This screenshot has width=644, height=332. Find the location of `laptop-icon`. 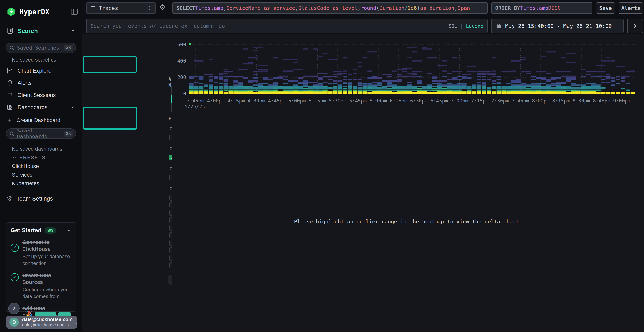

laptop-icon is located at coordinates (10, 95).